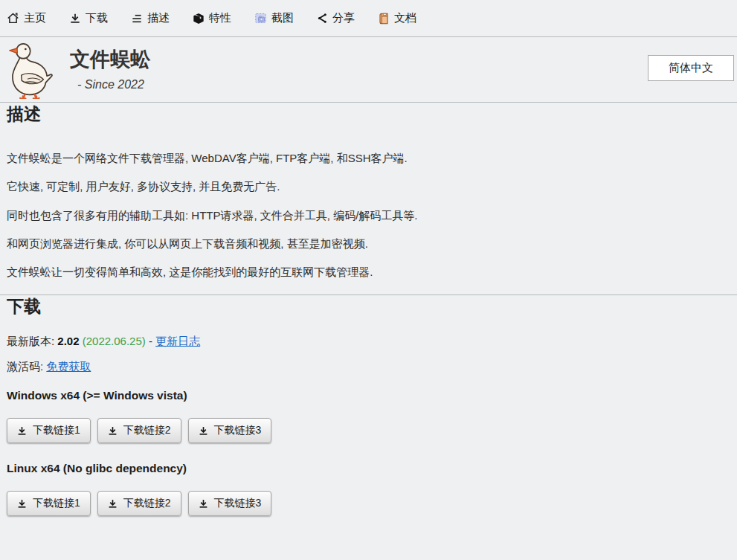 The width and height of the screenshot is (737, 560). Describe the element at coordinates (115, 341) in the screenshot. I see `release-date: (2022.06.25)` at that location.